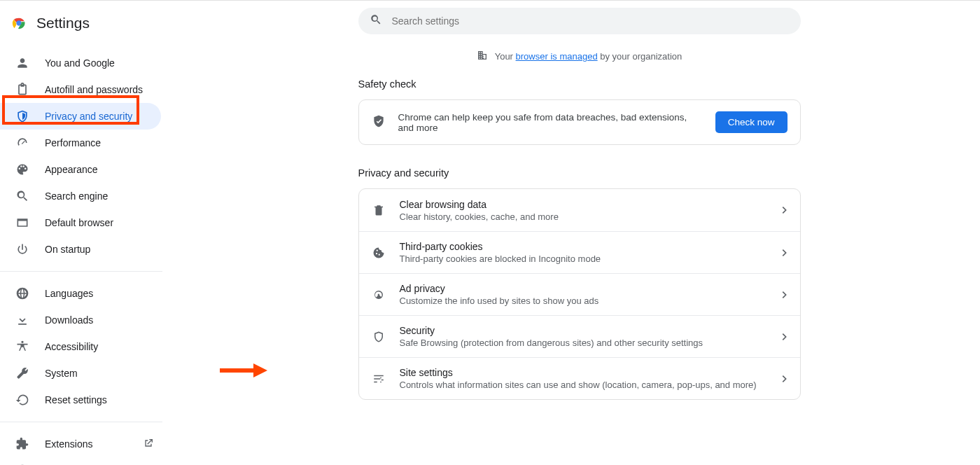  I want to click on speedometer-icon, so click(22, 143).